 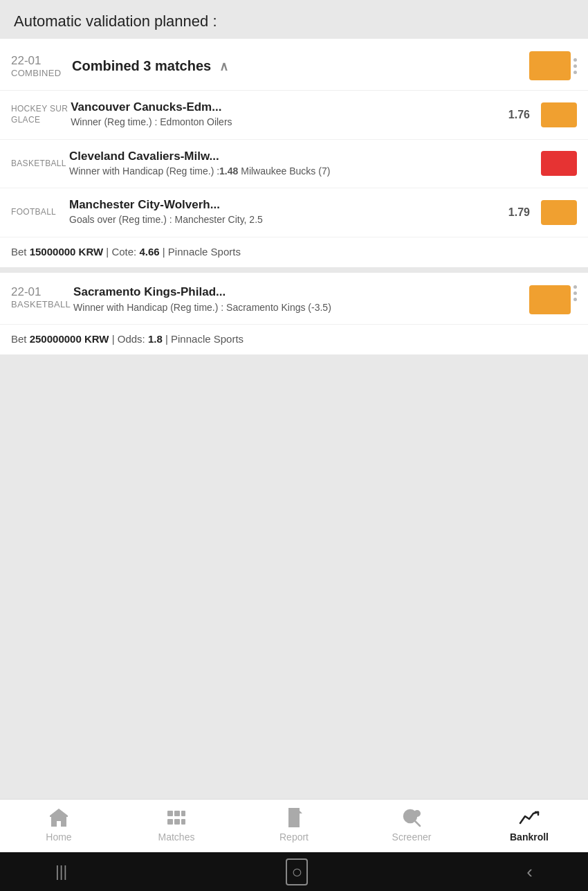 I want to click on single-bet-header: 22-01 BASKETBALL Sacramento Kings-Philad…, so click(x=294, y=299).